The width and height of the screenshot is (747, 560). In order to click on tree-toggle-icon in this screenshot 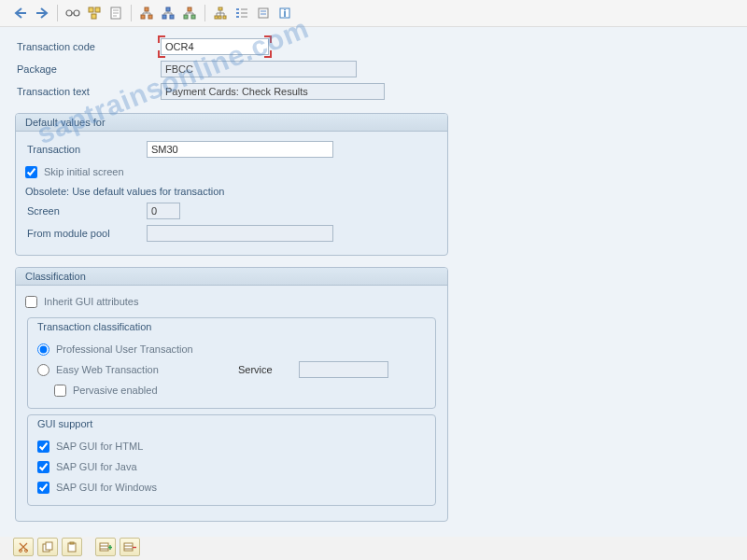, I will do `click(94, 13)`.